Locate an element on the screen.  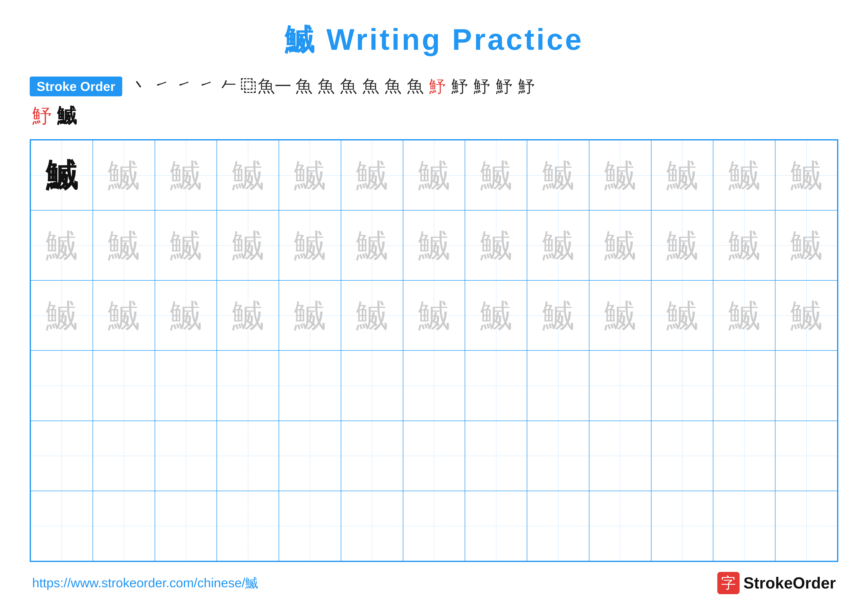
stroke-3: ㇀ is located at coordinates (184, 86).